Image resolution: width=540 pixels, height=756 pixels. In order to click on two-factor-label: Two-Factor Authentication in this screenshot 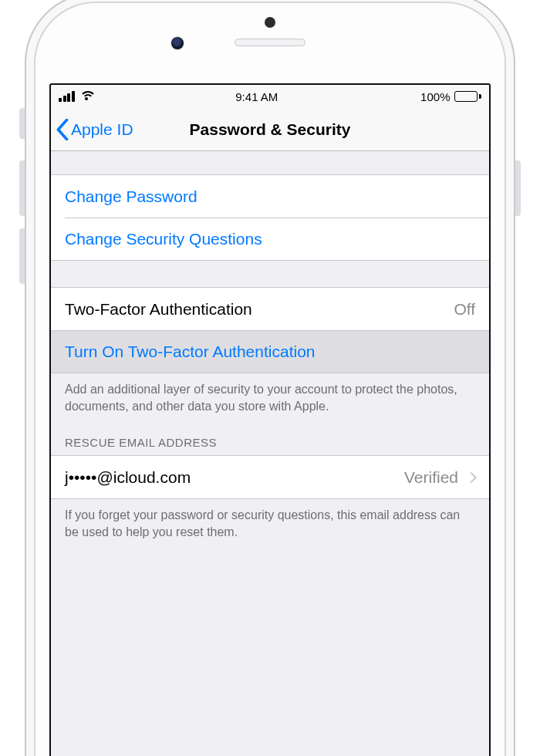, I will do `click(159, 309)`.